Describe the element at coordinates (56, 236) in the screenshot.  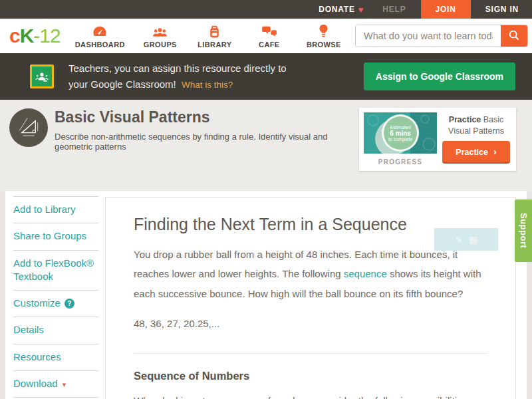
I see `sidebar-item-share-to-groups: Share to Groups` at that location.